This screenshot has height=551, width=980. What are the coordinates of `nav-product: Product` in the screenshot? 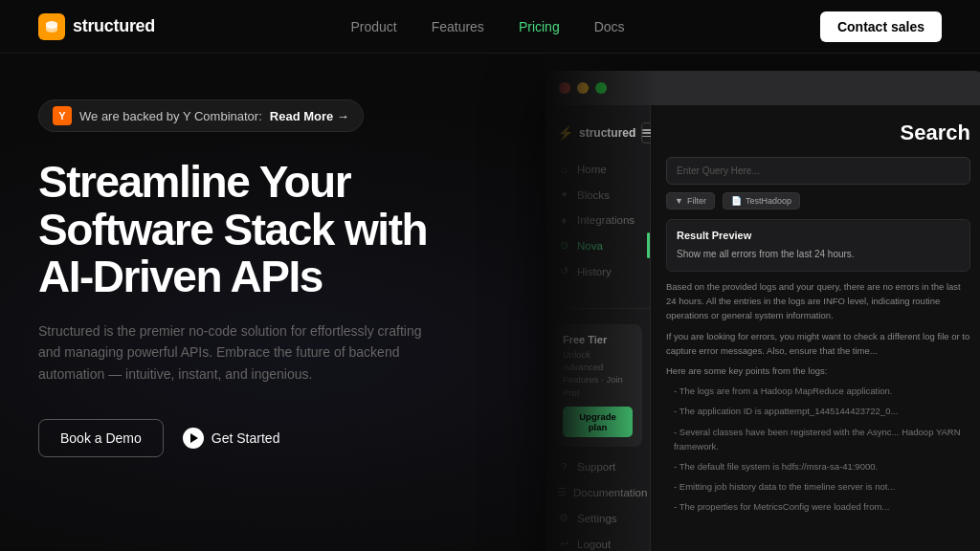 It's located at (373, 27).